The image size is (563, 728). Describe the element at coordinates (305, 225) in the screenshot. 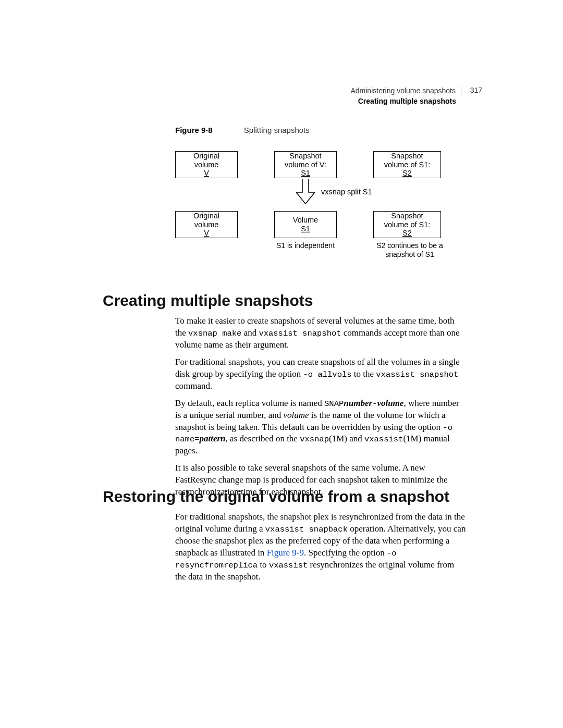

I see `box-volume-s1: Volume S1` at that location.